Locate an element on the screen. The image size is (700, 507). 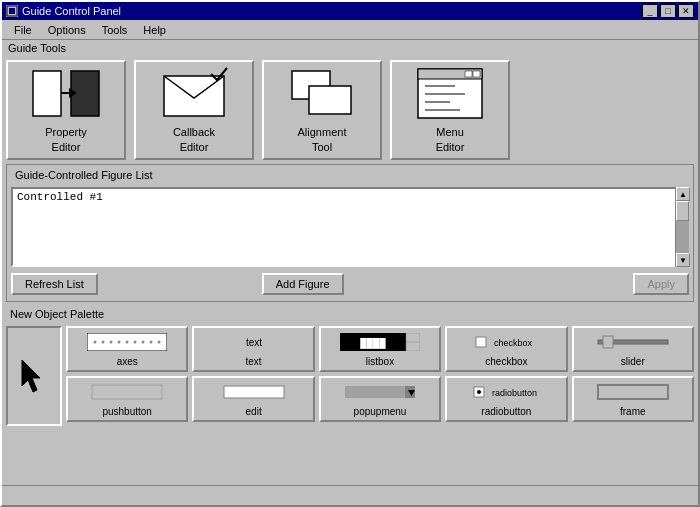
palette-label: New Object Palette is located at coordinates (350, 314).